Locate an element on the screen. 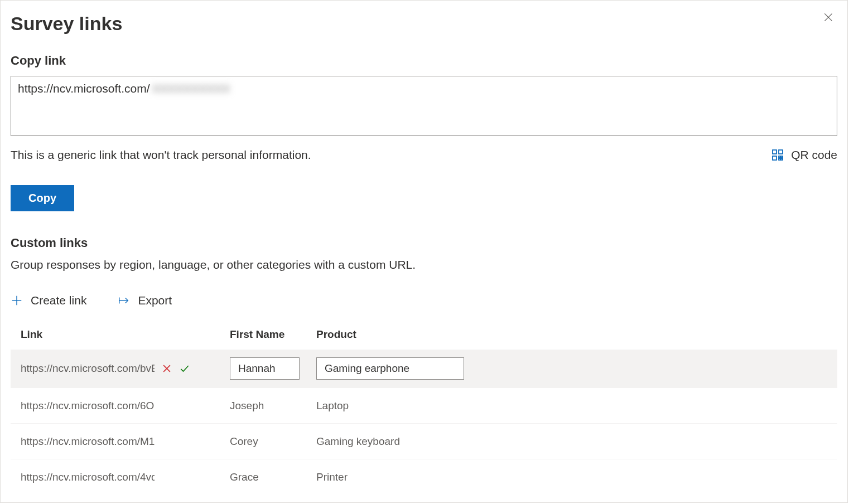 The height and width of the screenshot is (504, 849). generic-link-url-suffix-blurred: XXXXXXXXXX is located at coordinates (191, 89).